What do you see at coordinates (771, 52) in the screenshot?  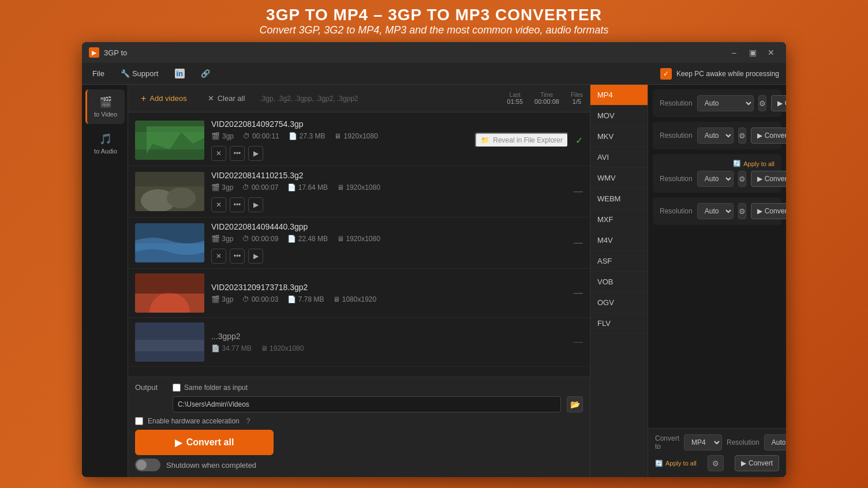 I see `close-button: ✕` at bounding box center [771, 52].